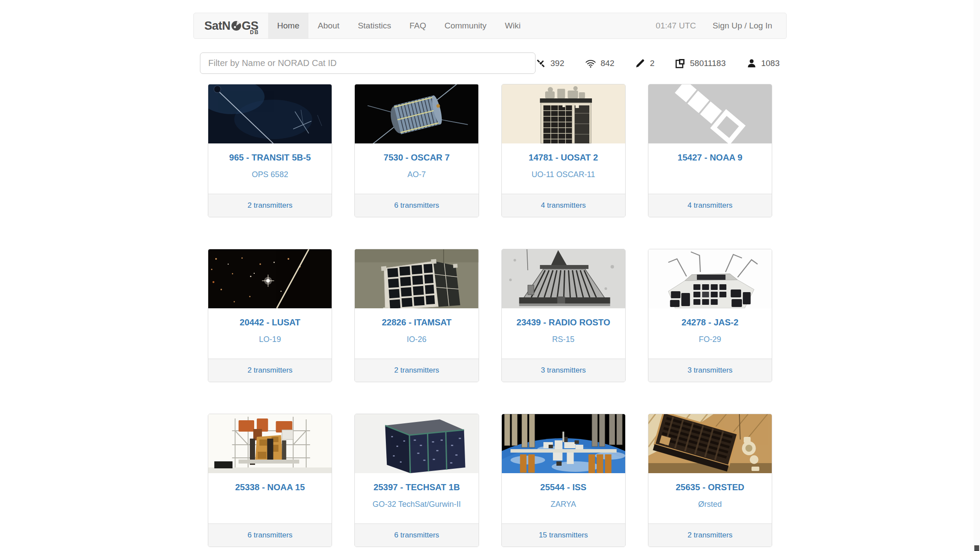  Describe the element at coordinates (490, 63) in the screenshot. I see `tools-row: 392 842 2 58011183 1083` at that location.